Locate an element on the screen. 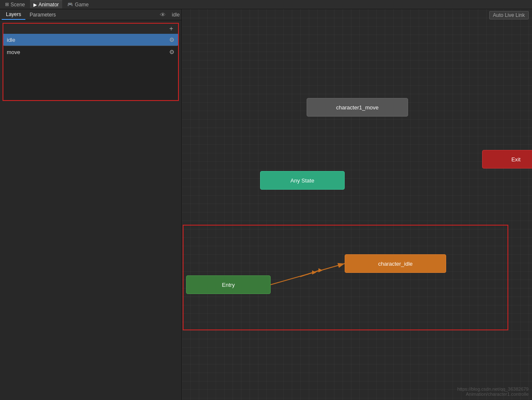 The image size is (532, 400). scene-tab-label: Scene is located at coordinates (18, 5).